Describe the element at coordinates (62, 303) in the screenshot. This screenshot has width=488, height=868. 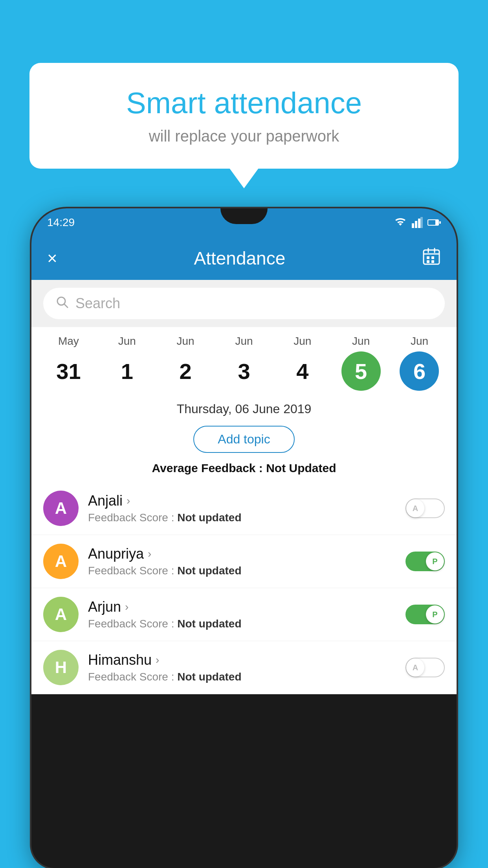
I see `search-icon` at that location.